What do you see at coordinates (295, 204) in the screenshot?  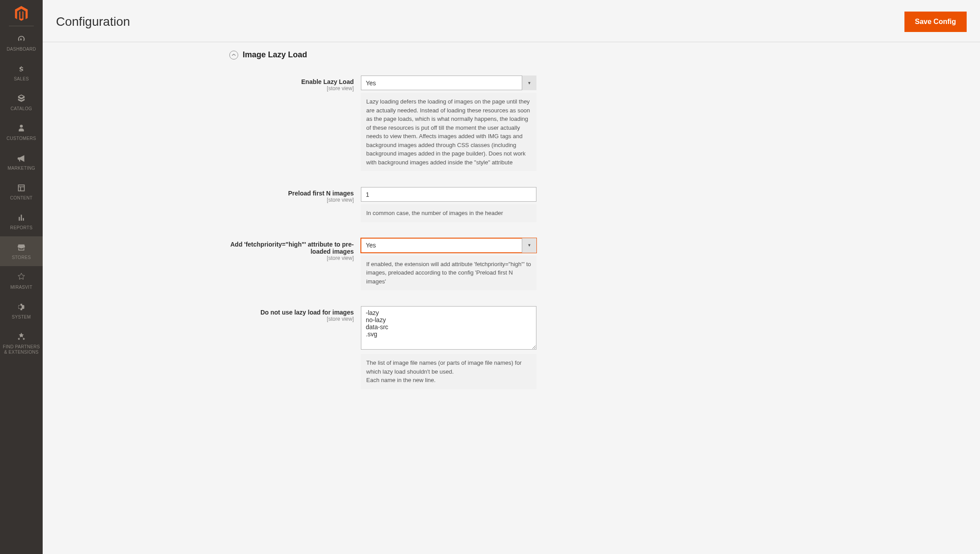 I see `field-label-col: Preload first N images [store view]` at bounding box center [295, 204].